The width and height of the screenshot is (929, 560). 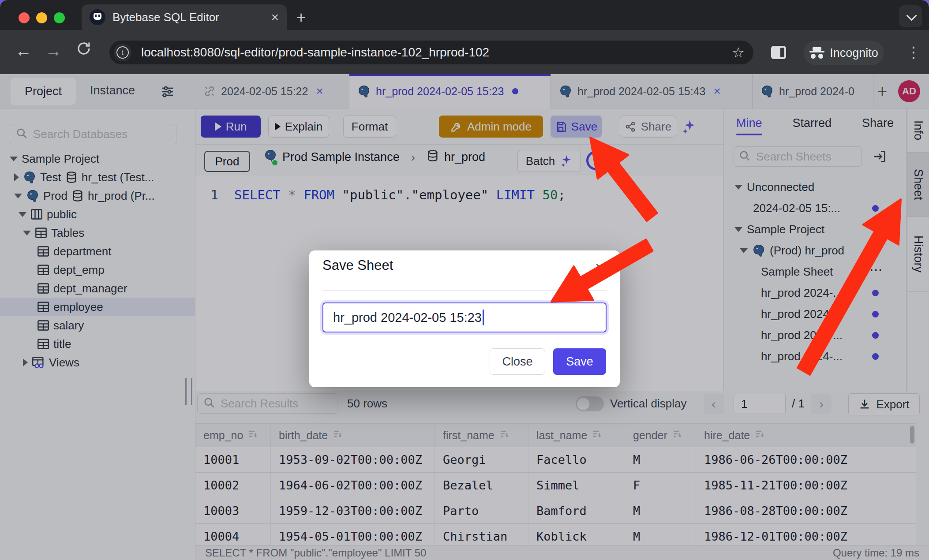 I want to click on dialog-close-icon: ×, so click(x=599, y=267).